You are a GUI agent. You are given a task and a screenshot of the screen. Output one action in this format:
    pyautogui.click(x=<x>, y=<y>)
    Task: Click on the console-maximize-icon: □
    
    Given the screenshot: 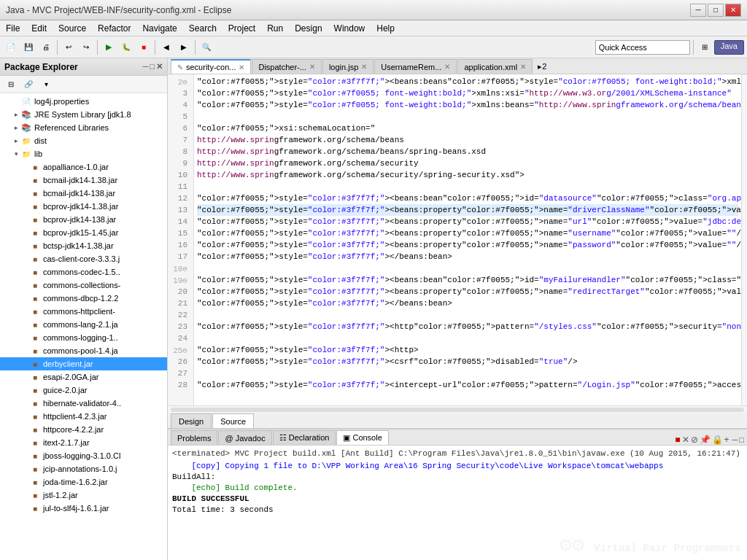 What is the action you would take?
    pyautogui.click(x=741, y=440)
    